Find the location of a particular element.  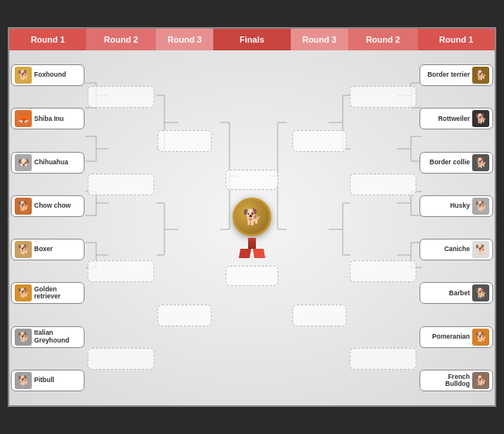

header-finals: Finals is located at coordinates (251, 40).